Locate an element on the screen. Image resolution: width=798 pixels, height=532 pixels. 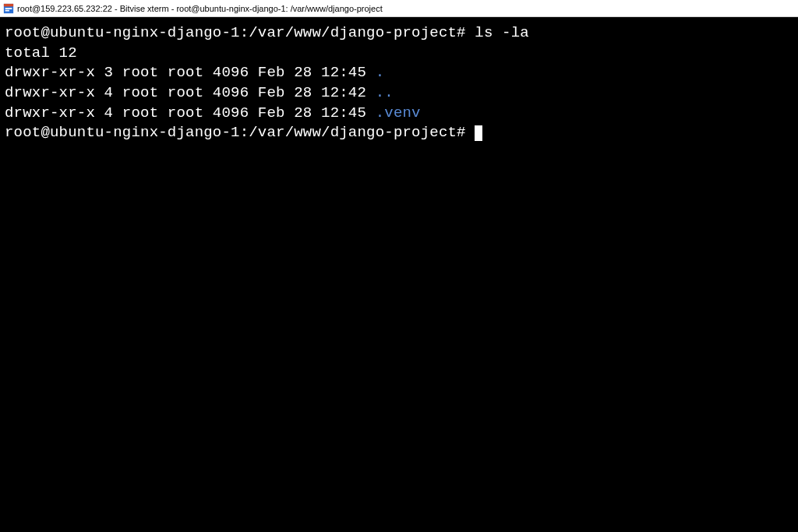
listing-name: .venv is located at coordinates (398, 113).